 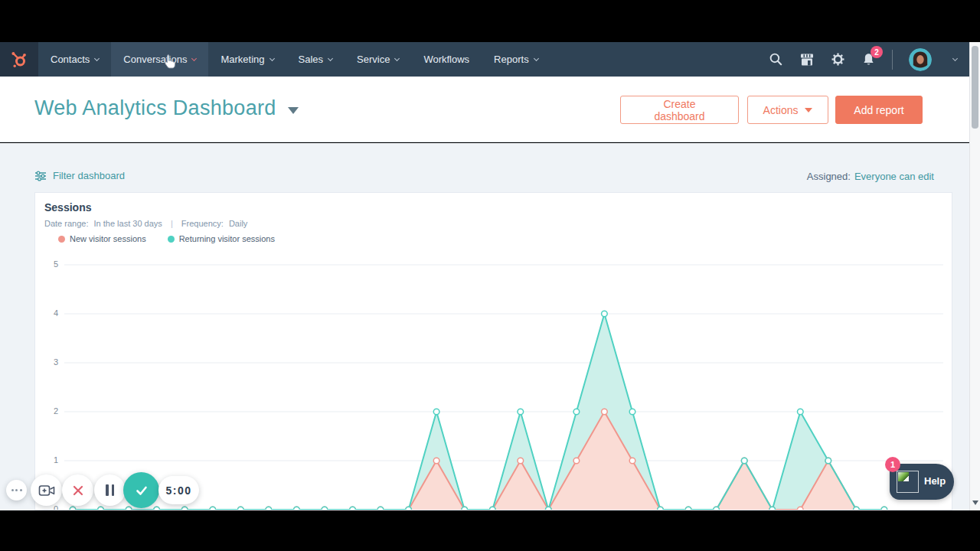 What do you see at coordinates (920, 60) in the screenshot?
I see `avatar` at bounding box center [920, 60].